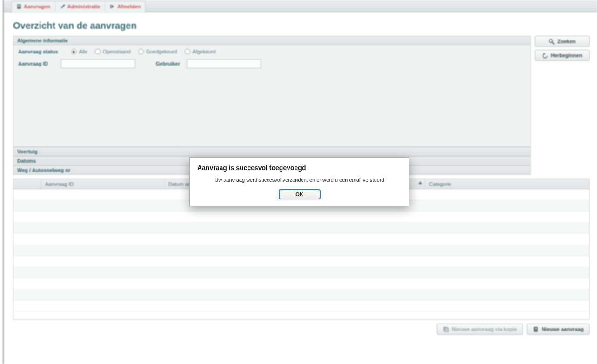 This screenshot has height=364, width=597. Describe the element at coordinates (37, 7) in the screenshot. I see `tab-label: Aanvragen` at that location.